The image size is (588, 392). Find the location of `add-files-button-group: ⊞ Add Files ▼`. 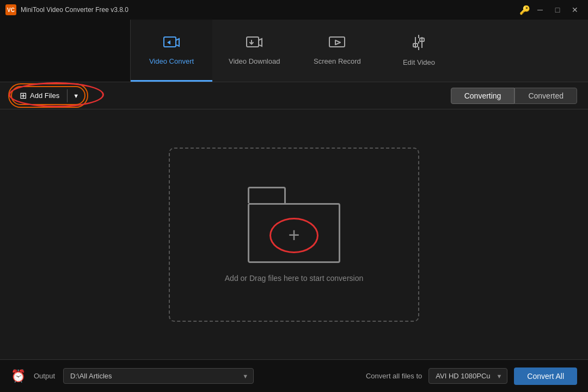

add-files-button-group: ⊞ Add Files ▼ is located at coordinates (48, 96).